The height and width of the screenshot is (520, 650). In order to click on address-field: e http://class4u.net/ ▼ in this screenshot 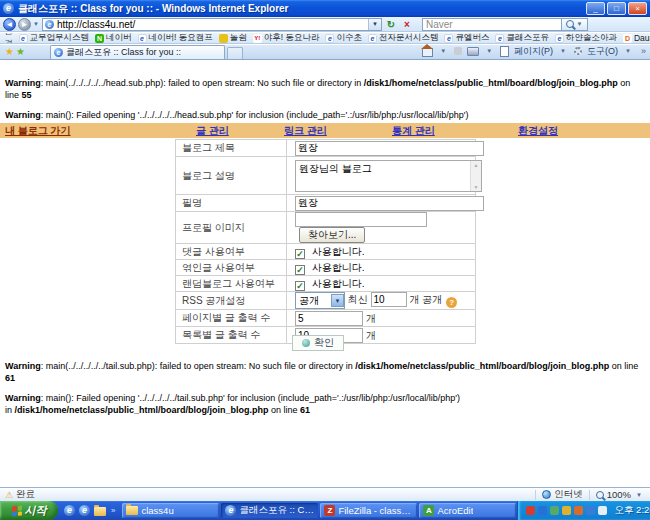, I will do `click(212, 24)`.